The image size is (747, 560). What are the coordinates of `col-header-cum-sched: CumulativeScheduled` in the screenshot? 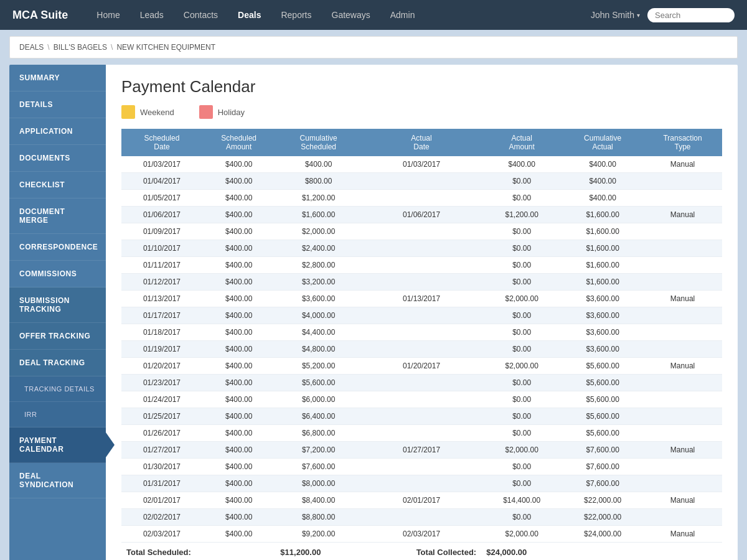 It's located at (319, 142).